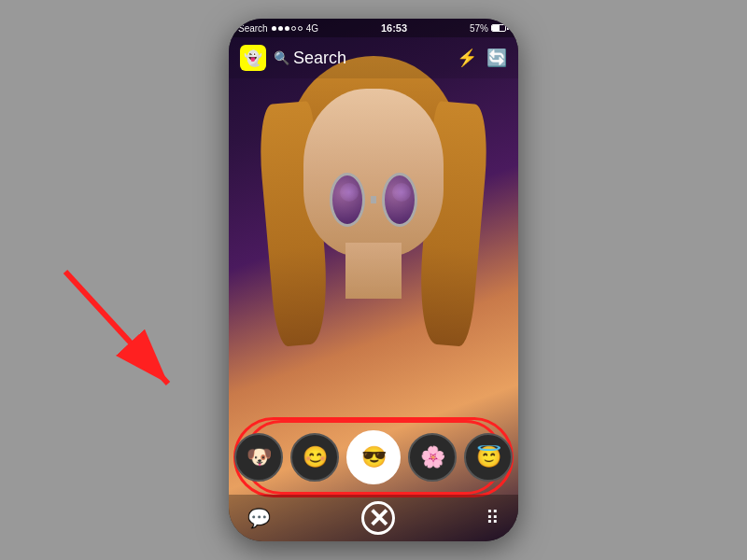  I want to click on lens-tray: 😶🐶😊😎🌸😇🦄, so click(374, 457).